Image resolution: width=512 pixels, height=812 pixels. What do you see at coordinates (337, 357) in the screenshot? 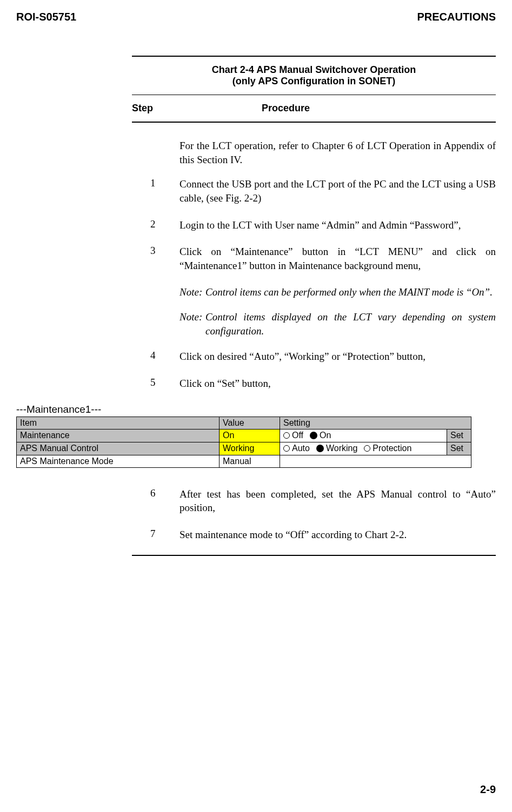
I see `step-text: Click on desired “Auto”, “Working” or “P…` at bounding box center [337, 357].